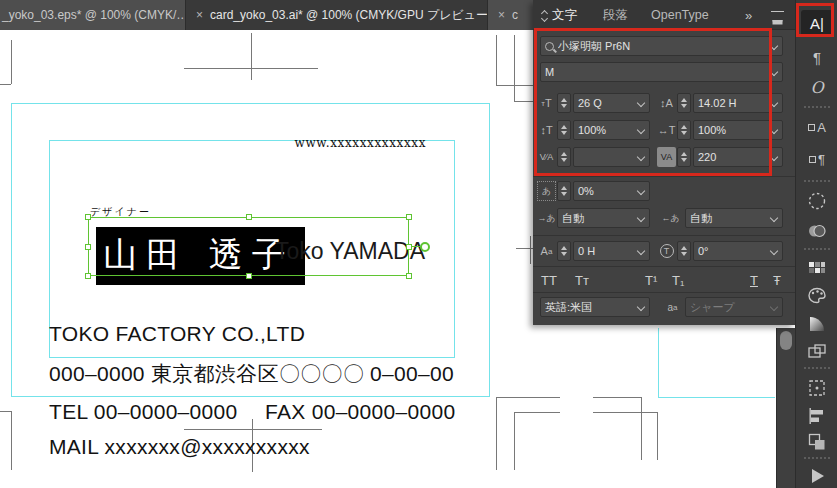 The width and height of the screenshot is (837, 488). What do you see at coordinates (409, 276) in the screenshot?
I see `selection-handle-br` at bounding box center [409, 276].